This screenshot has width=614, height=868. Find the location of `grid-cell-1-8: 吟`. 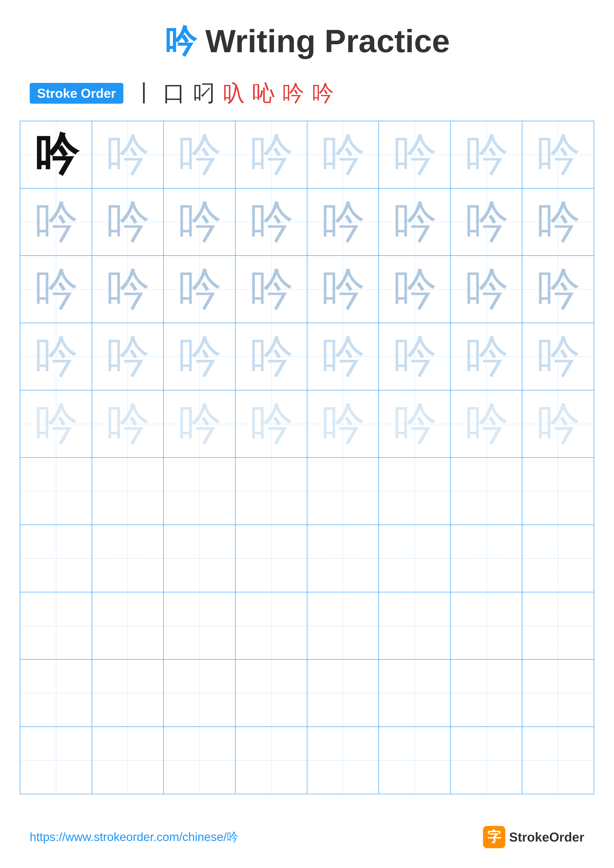

grid-cell-1-8: 吟 is located at coordinates (558, 155).